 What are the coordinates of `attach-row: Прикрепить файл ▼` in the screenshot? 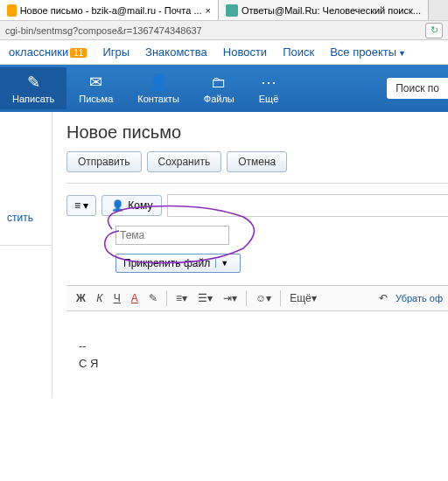 It's located at (282, 263).